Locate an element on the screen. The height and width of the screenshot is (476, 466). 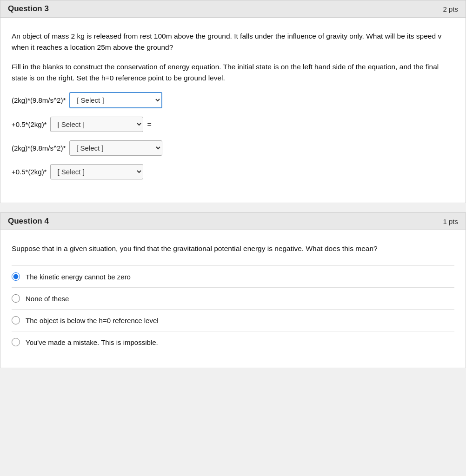
select-dropdown-2: [ Select ] 100m 25m v^2 0 is located at coordinates (97, 125).